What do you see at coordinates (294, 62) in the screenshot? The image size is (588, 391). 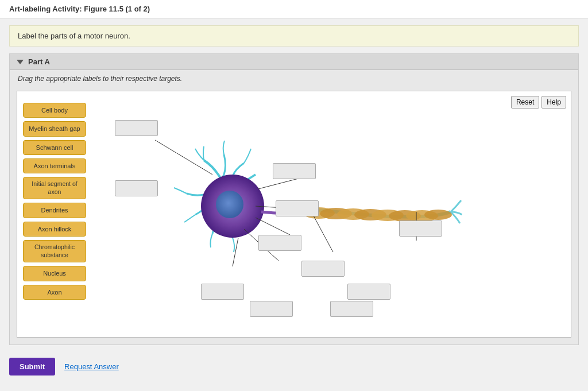 I see `part-header: Part A` at bounding box center [294, 62].